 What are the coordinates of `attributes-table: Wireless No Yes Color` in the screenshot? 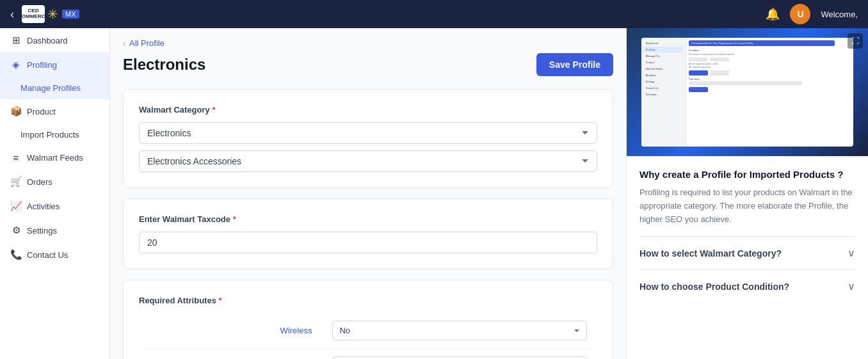 It's located at (368, 336).